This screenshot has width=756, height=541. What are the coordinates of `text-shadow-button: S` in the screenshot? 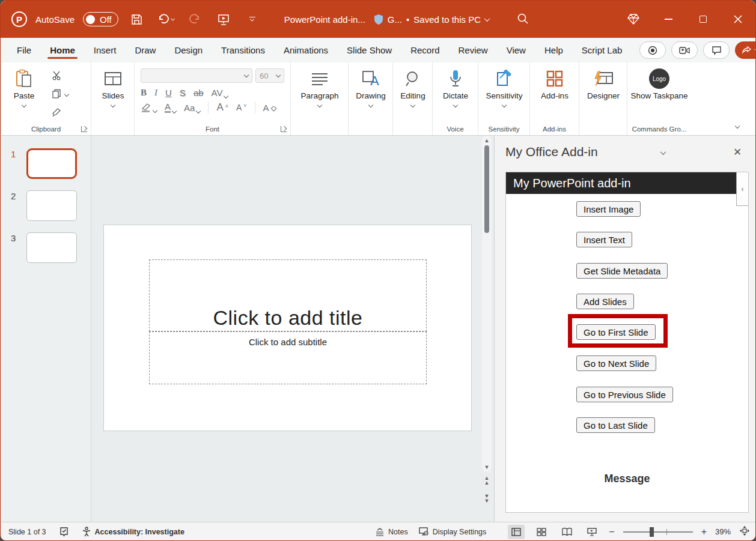 It's located at (183, 92).